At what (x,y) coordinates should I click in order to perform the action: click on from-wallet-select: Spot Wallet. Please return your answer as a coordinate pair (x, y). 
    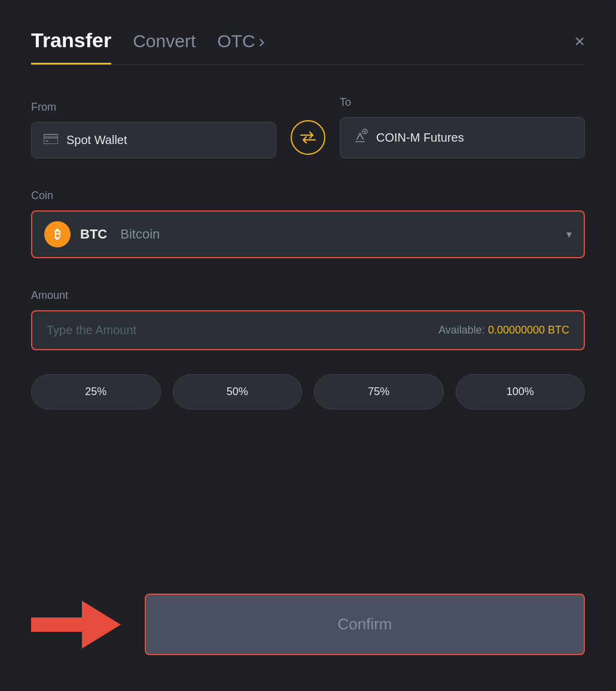
    Looking at the image, I should click on (154, 140).